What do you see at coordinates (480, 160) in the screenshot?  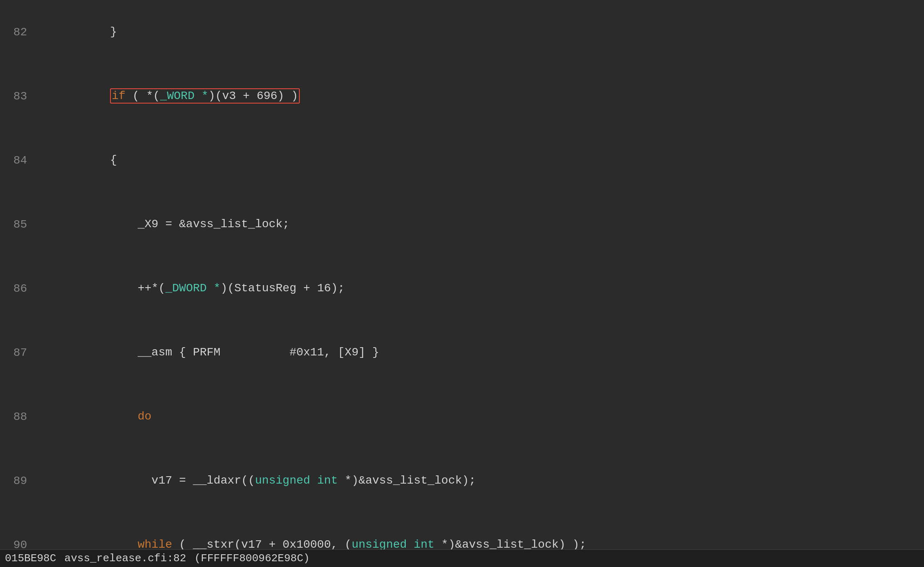 I see `line-content: {` at bounding box center [480, 160].